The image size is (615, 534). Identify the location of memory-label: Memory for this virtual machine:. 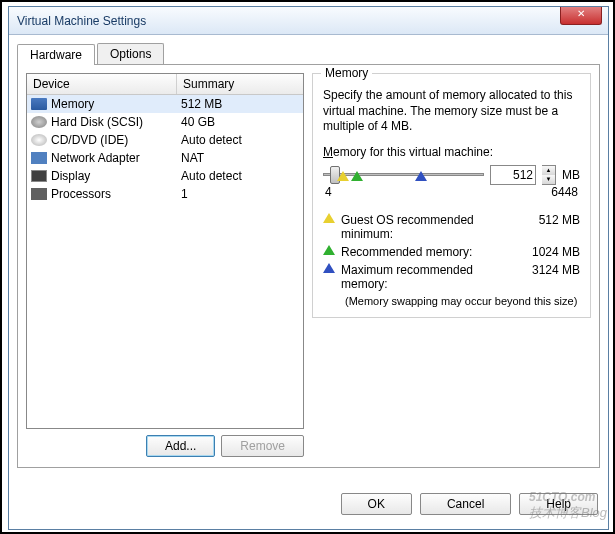
(452, 152).